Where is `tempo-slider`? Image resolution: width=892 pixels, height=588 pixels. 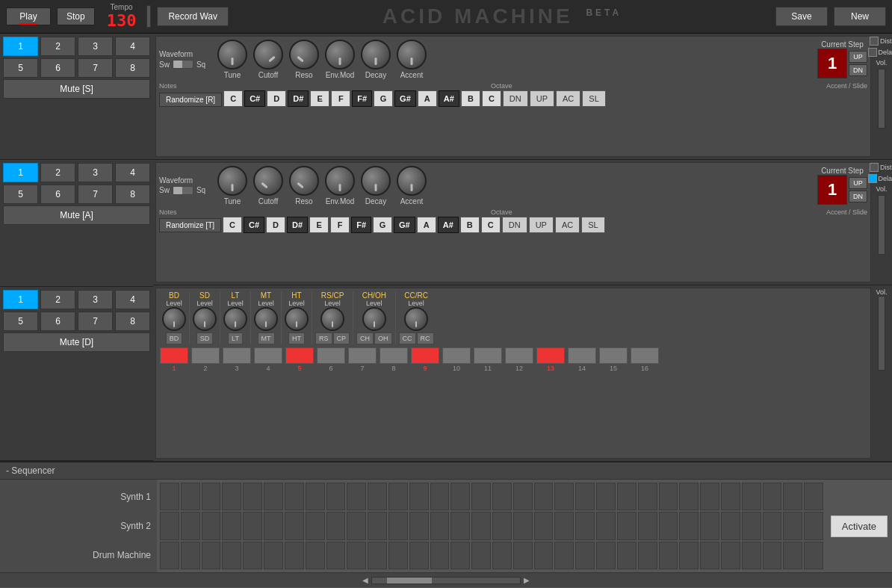 tempo-slider is located at coordinates (149, 16).